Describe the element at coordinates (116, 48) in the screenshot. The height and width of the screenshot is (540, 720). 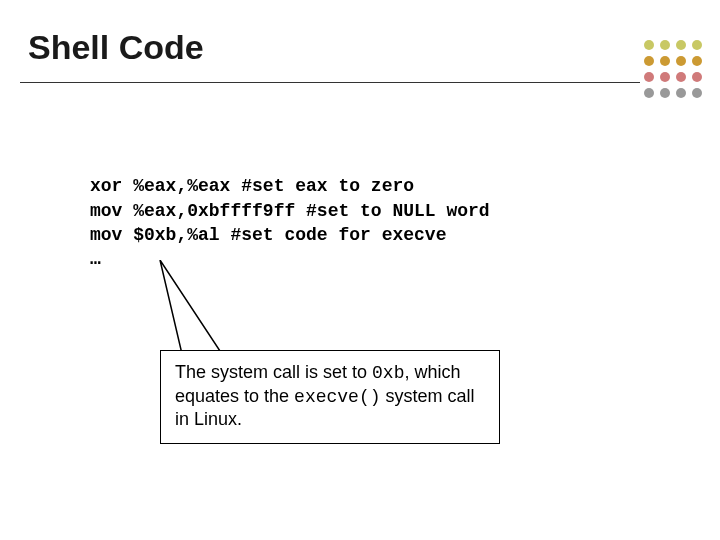
I see `slide-title: Shell Code` at that location.